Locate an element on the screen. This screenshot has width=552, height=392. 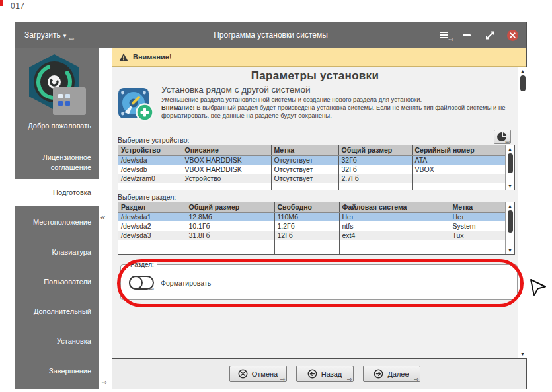
col-partition: Раздел is located at coordinates (152, 208).